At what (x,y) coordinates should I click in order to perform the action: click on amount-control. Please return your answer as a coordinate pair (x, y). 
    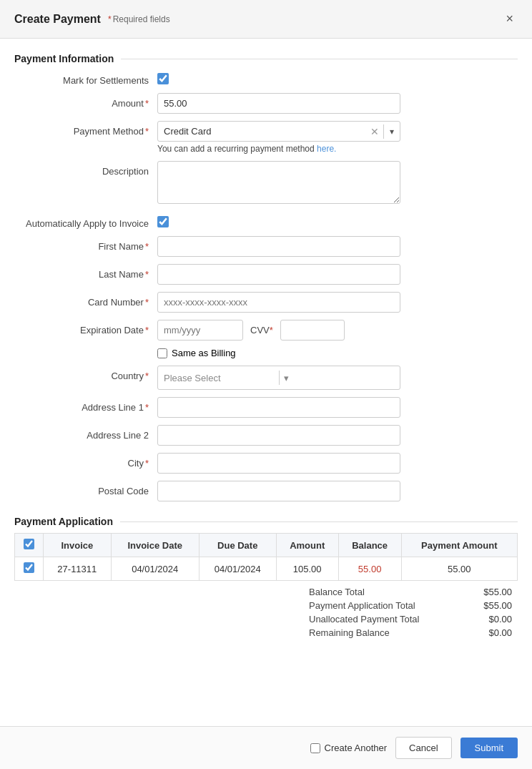
    Looking at the image, I should click on (279, 103).